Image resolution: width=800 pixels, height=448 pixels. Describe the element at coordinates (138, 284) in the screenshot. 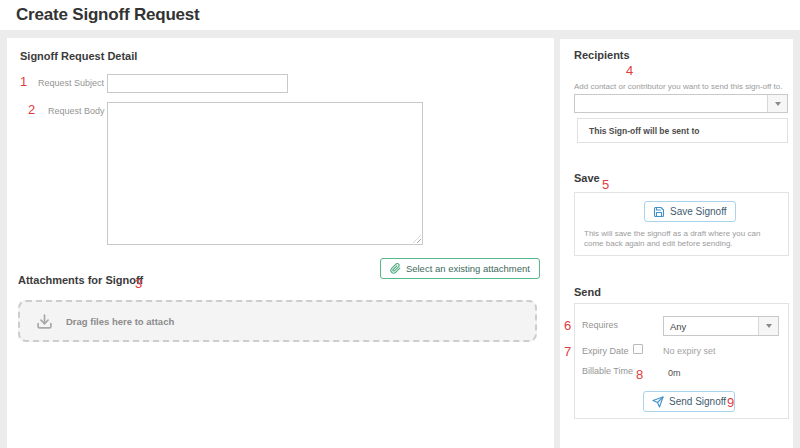

I see `annotation-3: 3` at that location.